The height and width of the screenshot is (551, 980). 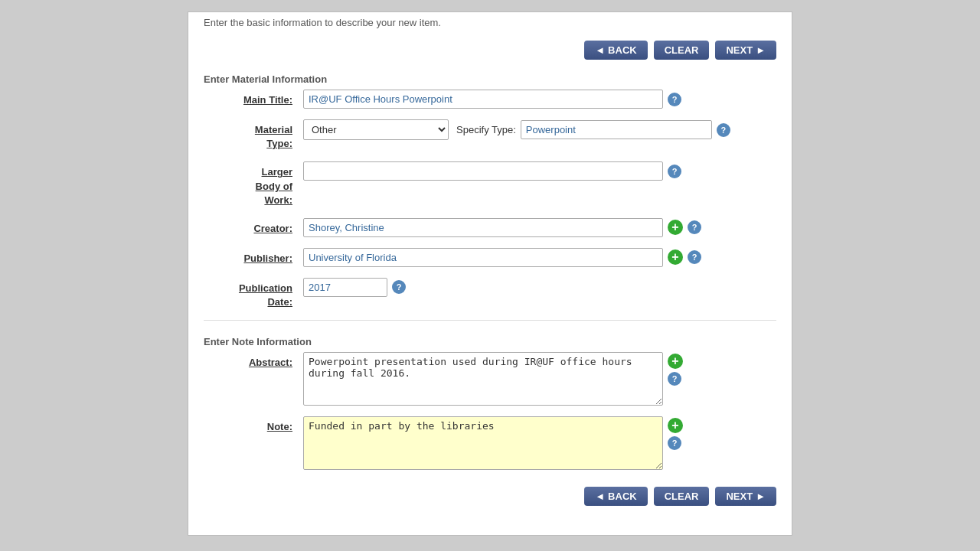 What do you see at coordinates (540, 99) in the screenshot?
I see `main-title-controls: ?` at bounding box center [540, 99].